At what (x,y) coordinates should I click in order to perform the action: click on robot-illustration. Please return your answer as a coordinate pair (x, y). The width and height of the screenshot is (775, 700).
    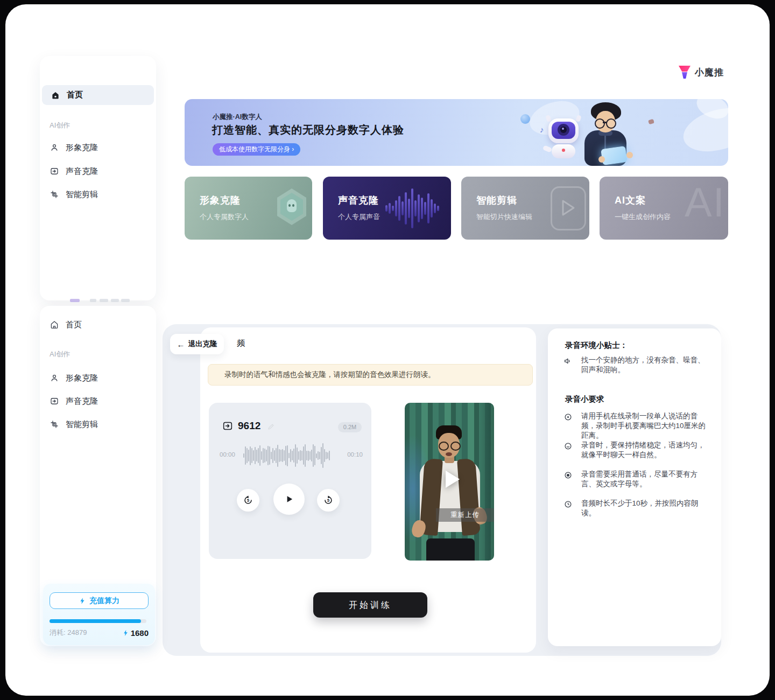
    Looking at the image, I should click on (564, 138).